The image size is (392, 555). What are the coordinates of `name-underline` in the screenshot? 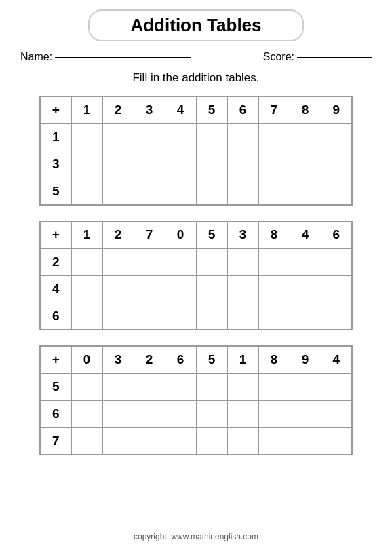 It's located at (123, 57).